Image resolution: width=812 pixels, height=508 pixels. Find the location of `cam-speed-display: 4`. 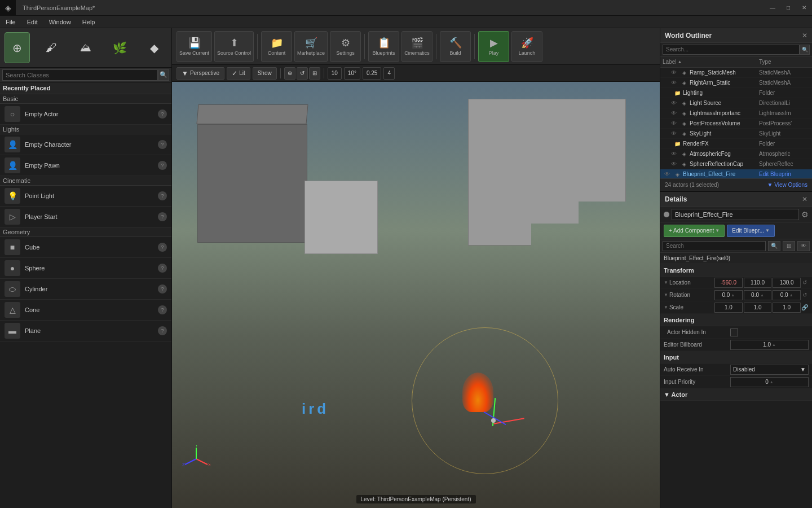

cam-speed-display: 4 is located at coordinates (389, 73).